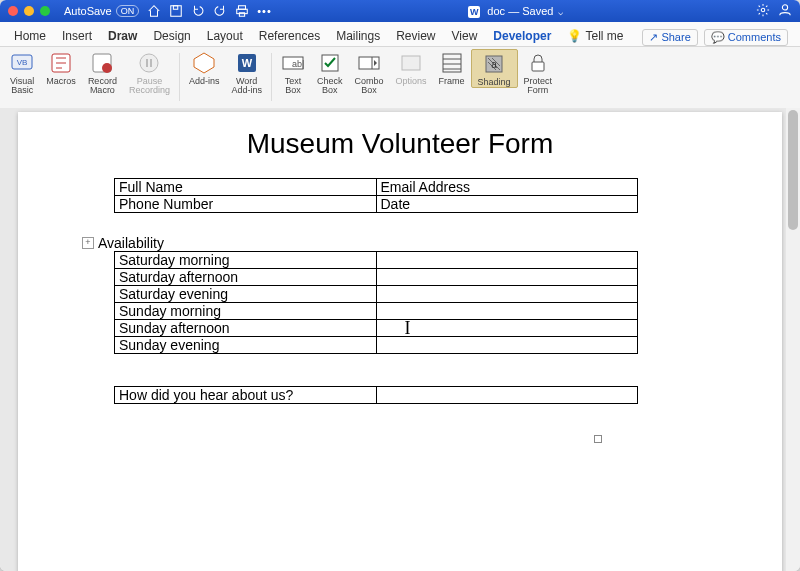 Image resolution: width=800 pixels, height=571 pixels. Describe the element at coordinates (376, 395) in the screenshot. I see `hear-about-table: How did you hear about us?` at that location.